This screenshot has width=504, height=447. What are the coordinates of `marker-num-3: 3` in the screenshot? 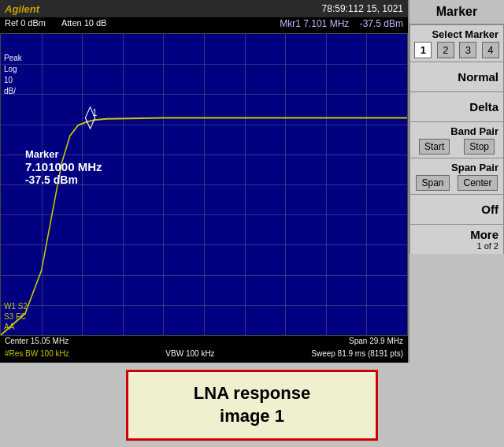 It's located at (468, 50).